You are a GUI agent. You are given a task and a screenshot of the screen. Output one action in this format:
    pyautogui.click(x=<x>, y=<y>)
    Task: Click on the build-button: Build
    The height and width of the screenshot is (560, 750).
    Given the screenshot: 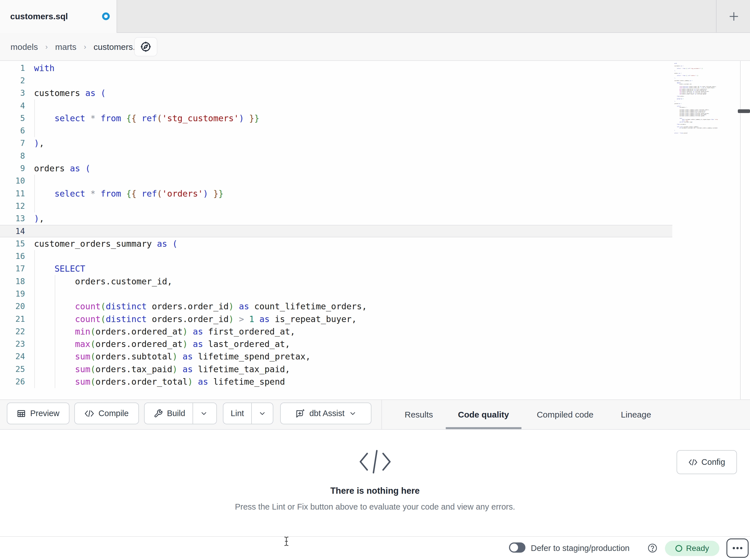 What is the action you would take?
    pyautogui.click(x=170, y=413)
    